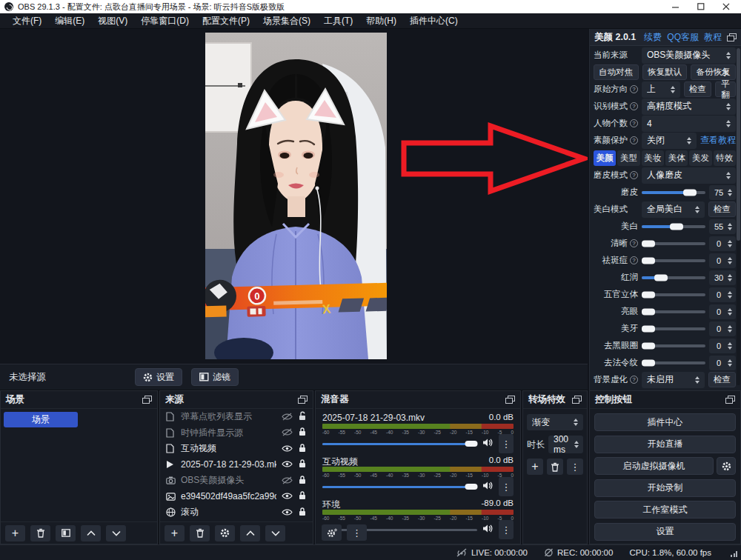  What do you see at coordinates (200, 533) in the screenshot?
I see `remove-source-button` at bounding box center [200, 533].